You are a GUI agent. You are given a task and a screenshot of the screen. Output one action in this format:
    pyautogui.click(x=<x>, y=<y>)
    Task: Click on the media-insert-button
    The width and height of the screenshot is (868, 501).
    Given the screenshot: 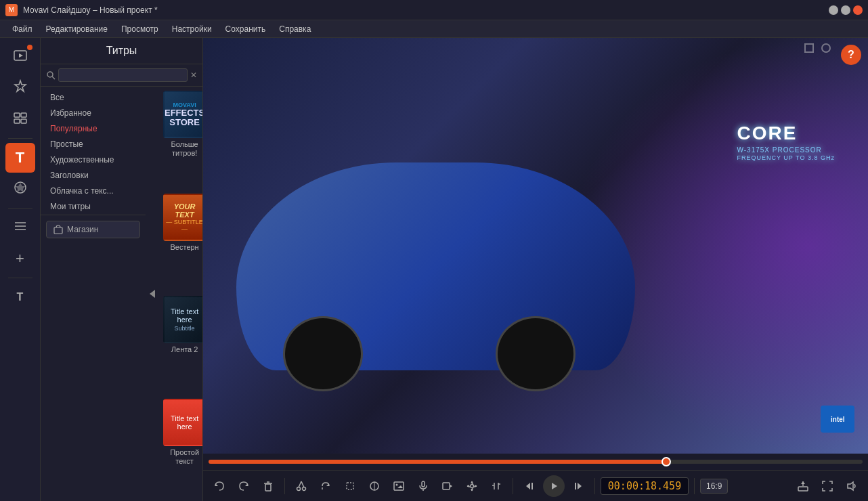 What is the action you would take?
    pyautogui.click(x=399, y=486)
    